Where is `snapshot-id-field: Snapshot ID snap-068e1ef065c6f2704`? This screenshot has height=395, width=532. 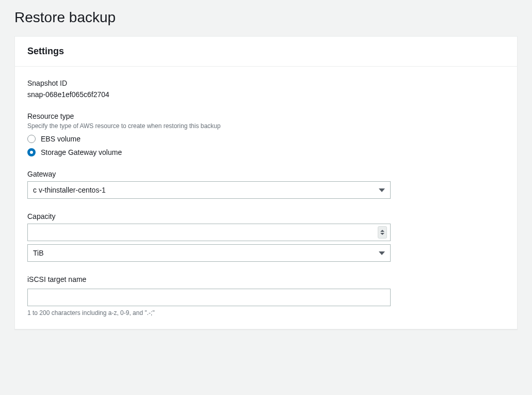 snapshot-id-field: Snapshot ID snap-068e1ef065c6f2704 is located at coordinates (266, 89).